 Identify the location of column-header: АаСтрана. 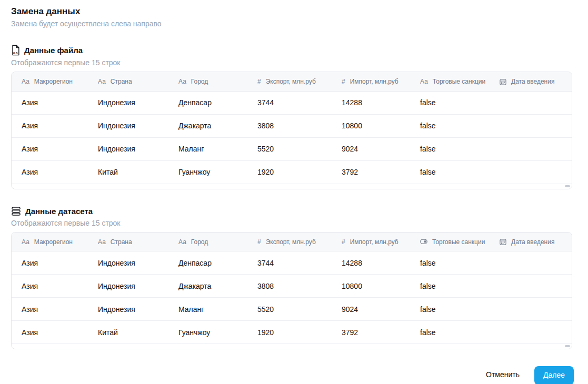
(128, 82).